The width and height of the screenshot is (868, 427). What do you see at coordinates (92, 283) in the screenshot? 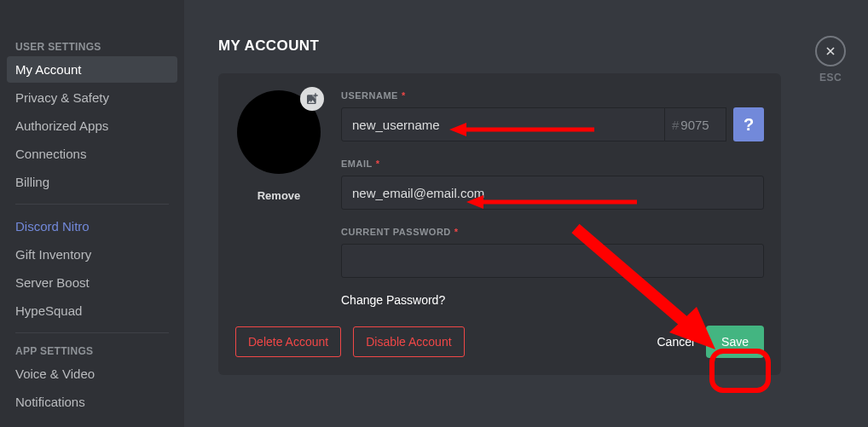
I see `sidebar-item-boost: Server Boost` at bounding box center [92, 283].